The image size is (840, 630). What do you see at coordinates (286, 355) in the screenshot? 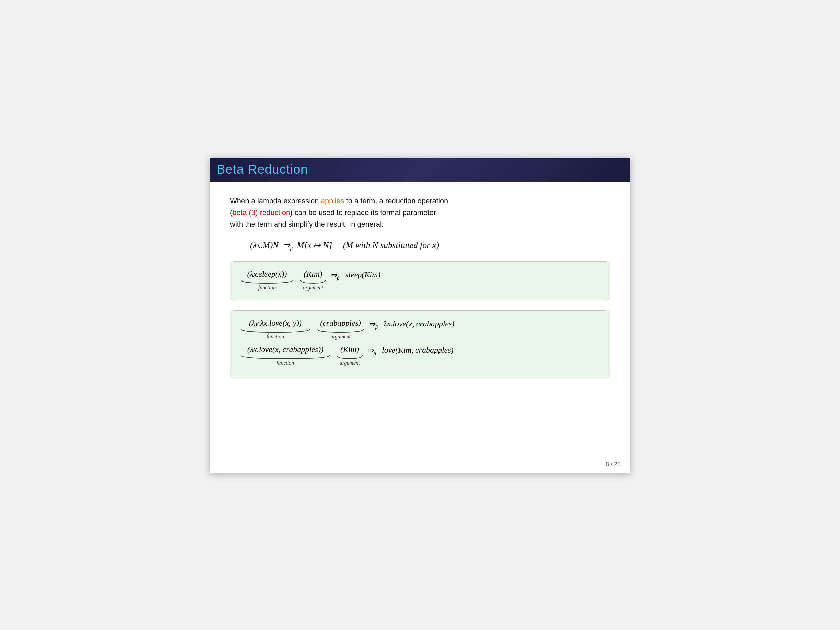
I see `example2-row2-function-group: (λx.love(x, crabapples)) function` at bounding box center [286, 355].